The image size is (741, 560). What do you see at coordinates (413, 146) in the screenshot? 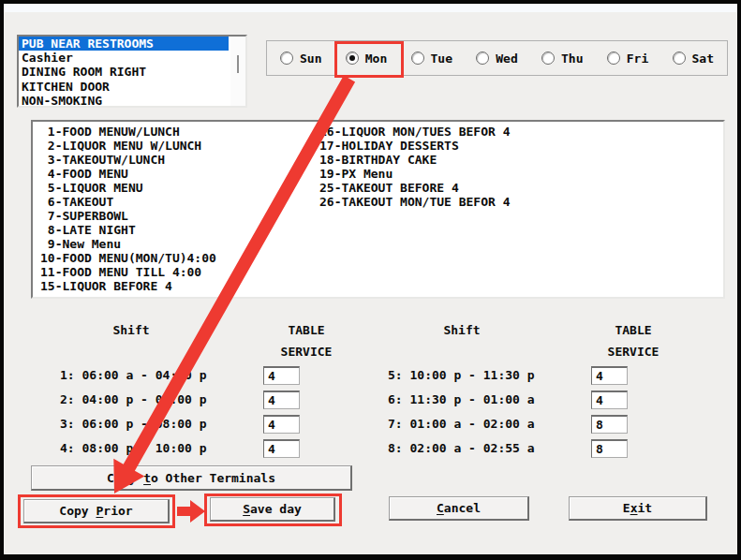
I see `menu-list-item: 17-HOLIDAY DESSERTS` at bounding box center [413, 146].